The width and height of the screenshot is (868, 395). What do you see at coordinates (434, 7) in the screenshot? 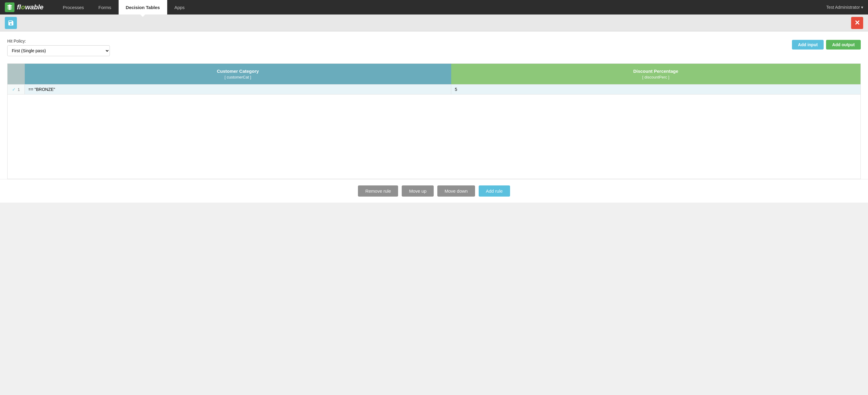
I see `navbar: flowable Processes Forms Decision Tables…` at bounding box center [434, 7].